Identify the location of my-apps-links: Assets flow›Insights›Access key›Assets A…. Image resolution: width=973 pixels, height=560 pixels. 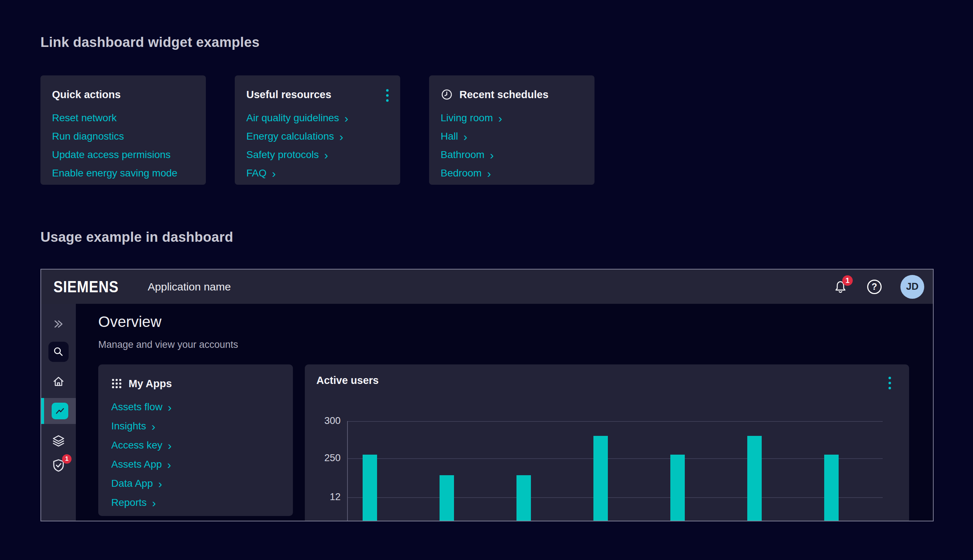
(196, 455).